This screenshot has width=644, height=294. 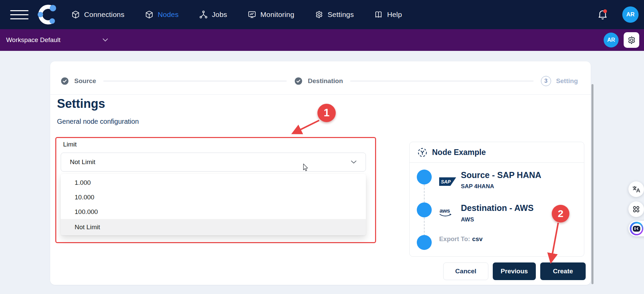 What do you see at coordinates (213, 212) in the screenshot?
I see `limit-option: 100.000` at bounding box center [213, 212].